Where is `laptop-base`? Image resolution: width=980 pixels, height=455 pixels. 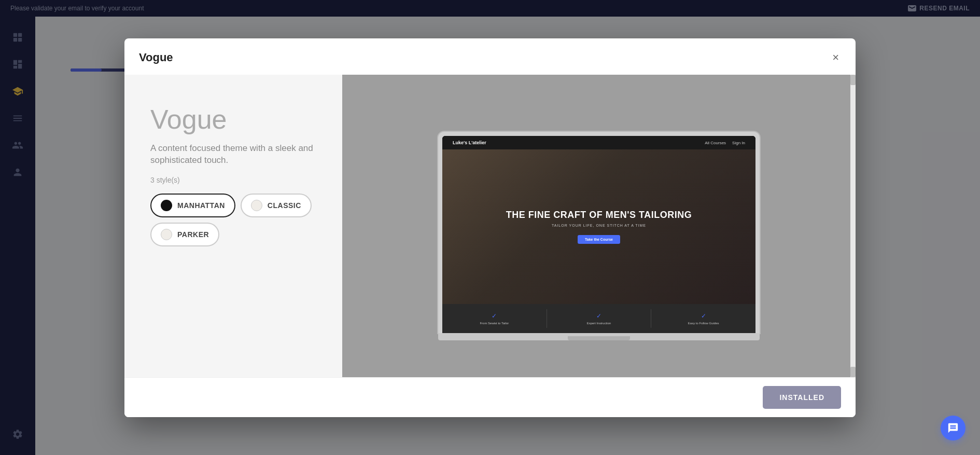 laptop-base is located at coordinates (599, 337).